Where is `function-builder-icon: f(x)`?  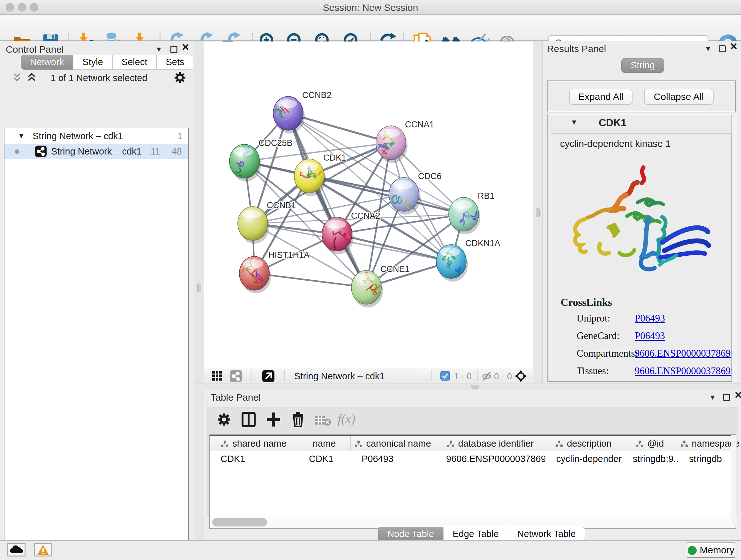 function-builder-icon: f(x) is located at coordinates (346, 419).